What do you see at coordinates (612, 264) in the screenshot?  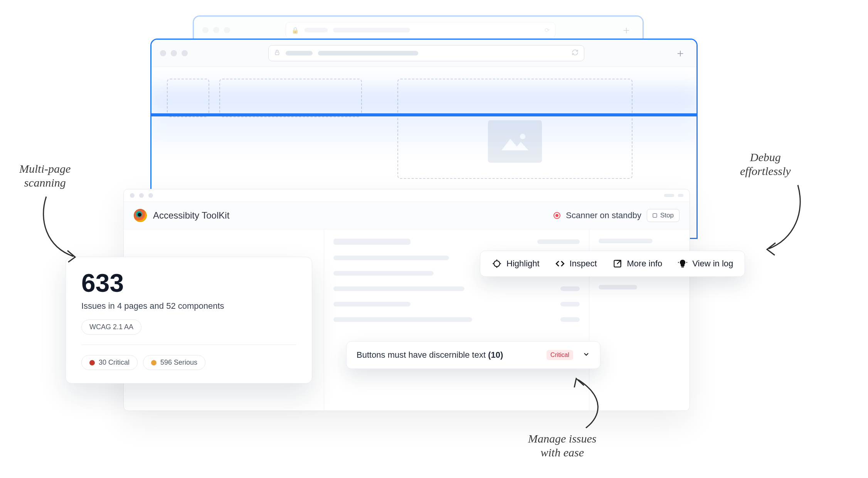 I see `debug-action-bar: Highlight Inspect More info View in log` at bounding box center [612, 264].